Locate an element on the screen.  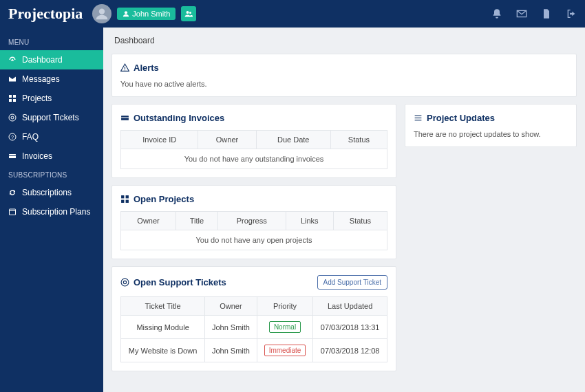
th: Last Updated is located at coordinates (350, 307).